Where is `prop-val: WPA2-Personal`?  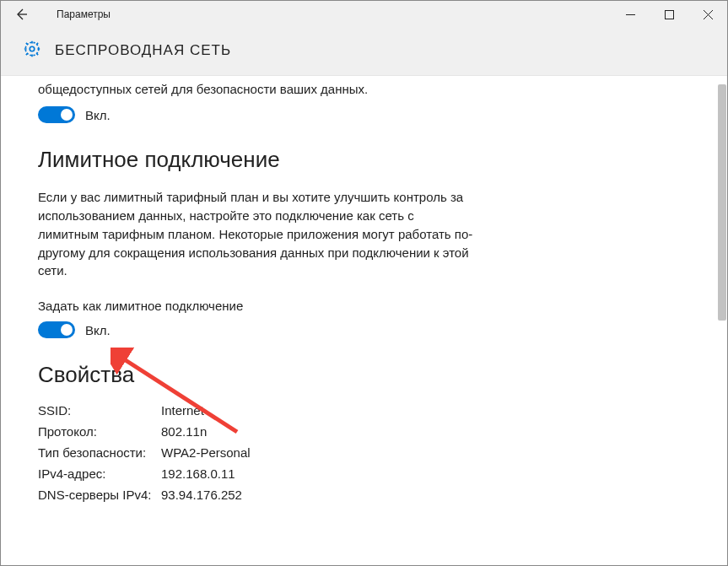 prop-val: WPA2-Personal is located at coordinates (319, 452).